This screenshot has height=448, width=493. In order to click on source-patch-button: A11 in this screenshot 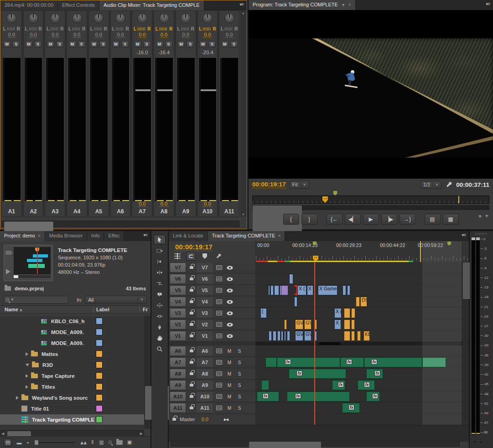, I will do `click(178, 408)`.